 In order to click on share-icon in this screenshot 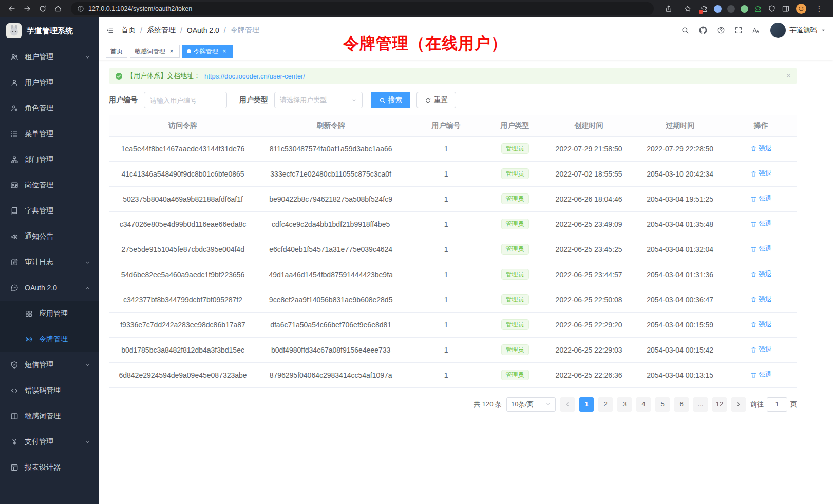, I will do `click(669, 9)`.